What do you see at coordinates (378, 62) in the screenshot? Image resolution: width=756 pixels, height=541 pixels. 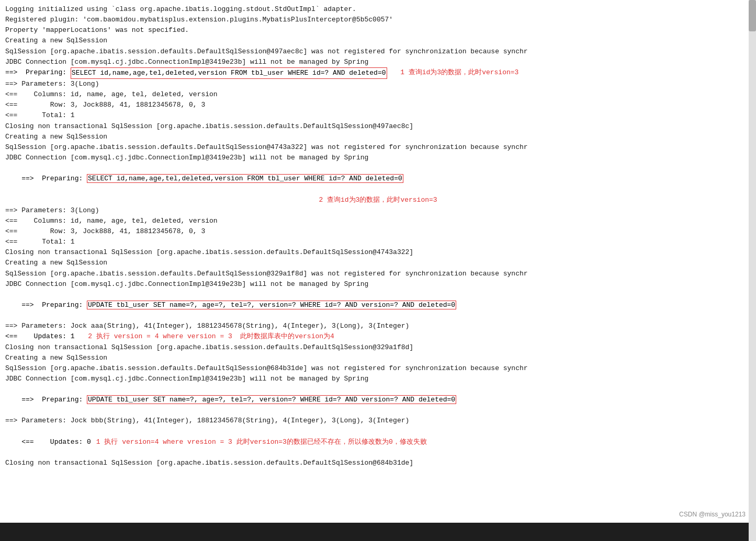 I see `log-line-6: JDBC Connection [com.mysql.cj.jdbc.Conne…` at bounding box center [378, 62].